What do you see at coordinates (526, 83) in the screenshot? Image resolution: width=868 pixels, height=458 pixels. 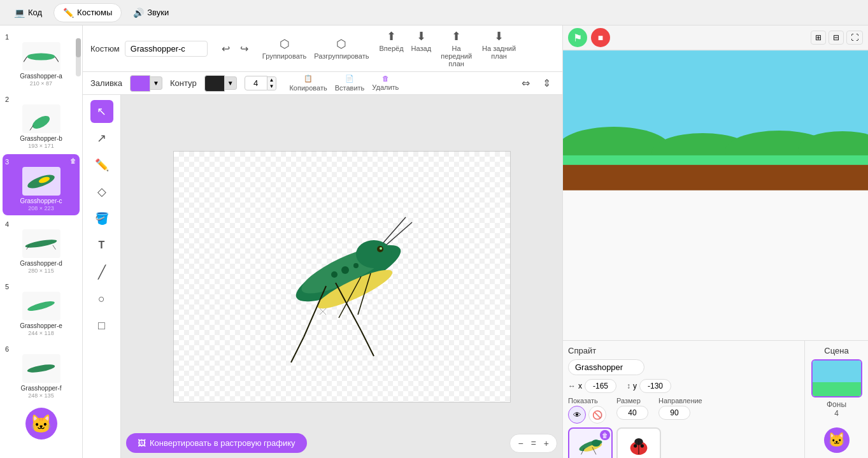 I see `flip-horizontal-button: ⇔` at bounding box center [526, 83].